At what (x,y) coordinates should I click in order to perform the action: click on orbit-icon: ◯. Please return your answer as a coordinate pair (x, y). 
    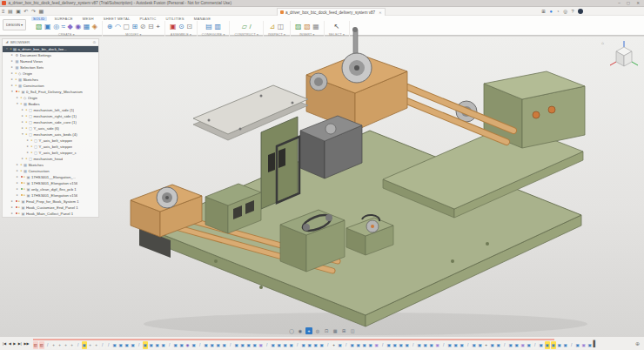
    Looking at the image, I should click on (292, 331).